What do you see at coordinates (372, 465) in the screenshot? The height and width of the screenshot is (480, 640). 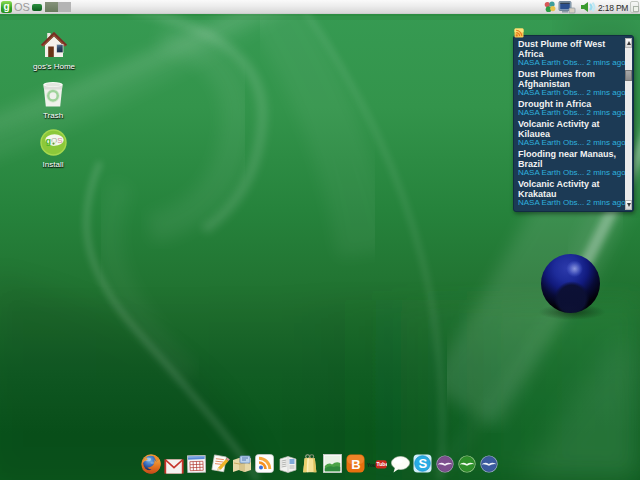 I see `svg-text: You` at bounding box center [372, 465].